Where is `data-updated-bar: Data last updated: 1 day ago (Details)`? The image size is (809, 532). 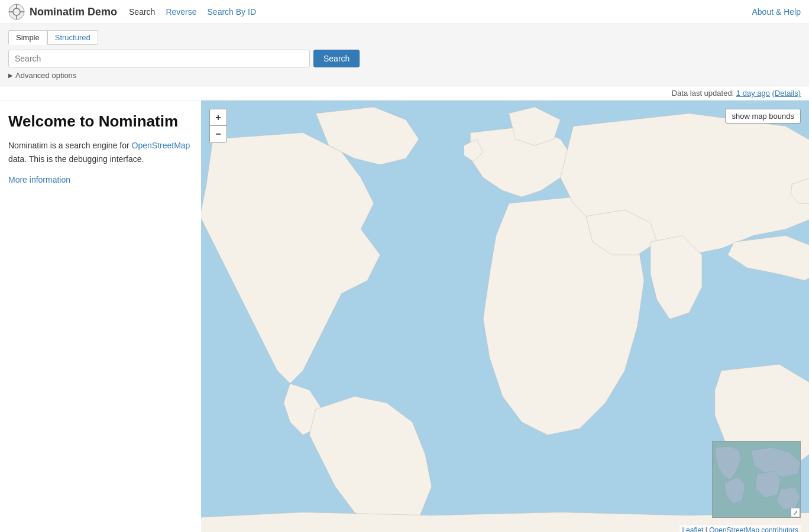
data-updated-bar: Data last updated: 1 day ago (Details) is located at coordinates (405, 93).